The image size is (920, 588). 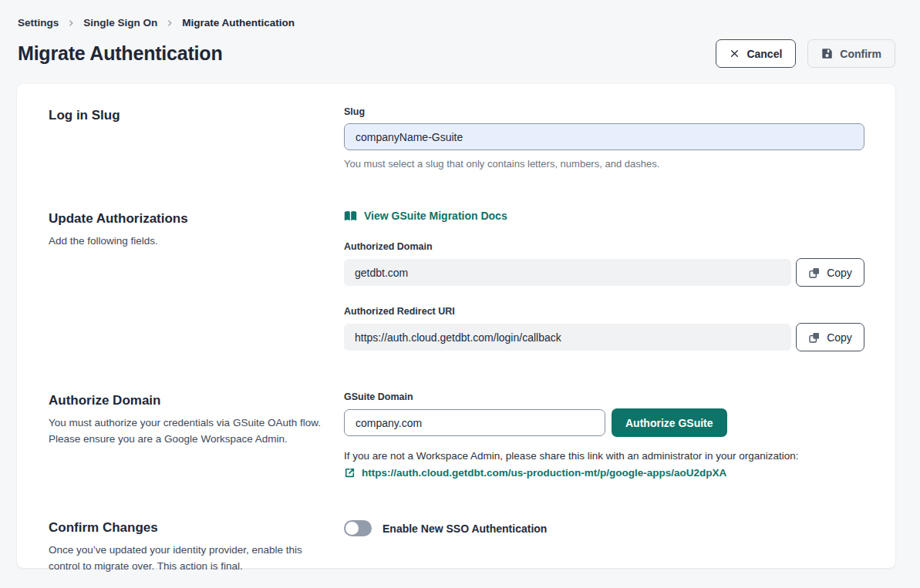 What do you see at coordinates (196, 528) in the screenshot?
I see `section-heading: Confirm Changes` at bounding box center [196, 528].